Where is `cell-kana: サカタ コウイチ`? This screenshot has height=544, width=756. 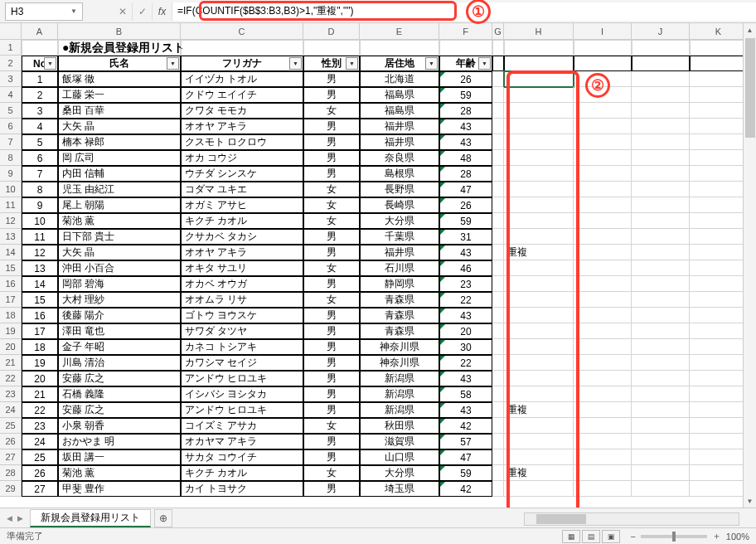 cell-kana: サカタ コウイチ is located at coordinates (242, 458).